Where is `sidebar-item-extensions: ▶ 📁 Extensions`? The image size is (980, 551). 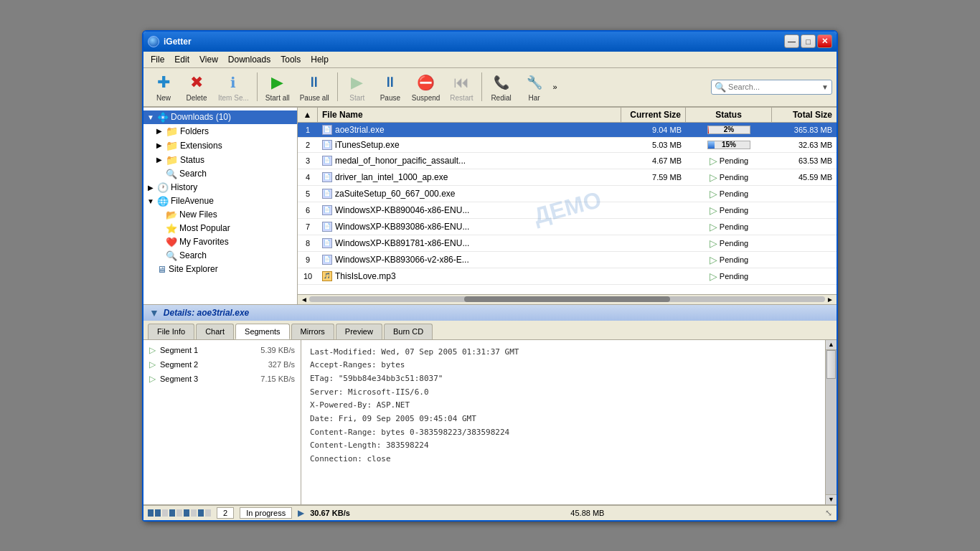
sidebar-item-extensions: ▶ 📁 Extensions is located at coordinates (220, 146).